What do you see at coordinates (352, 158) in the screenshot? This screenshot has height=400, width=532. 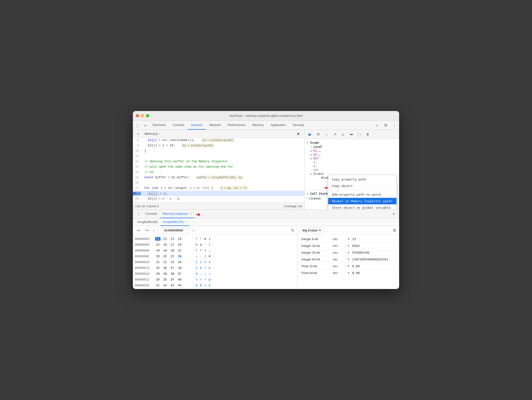 I see `scope-buf: ▶ buf` at bounding box center [352, 158].